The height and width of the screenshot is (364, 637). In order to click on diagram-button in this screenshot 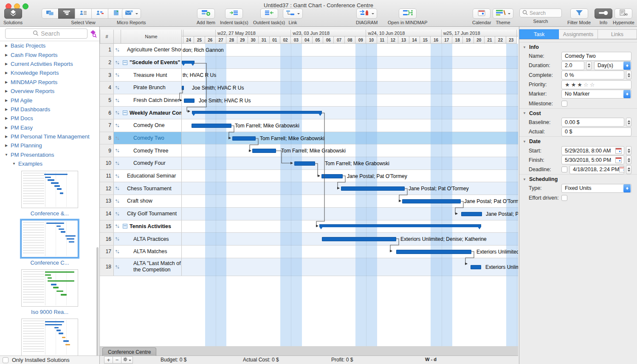, I will do `click(367, 14)`.